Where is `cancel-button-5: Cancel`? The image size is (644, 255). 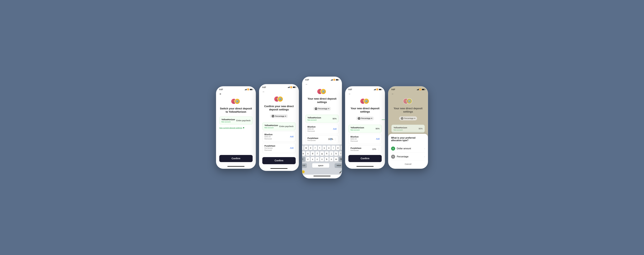 cancel-button-5: Cancel is located at coordinates (408, 163).